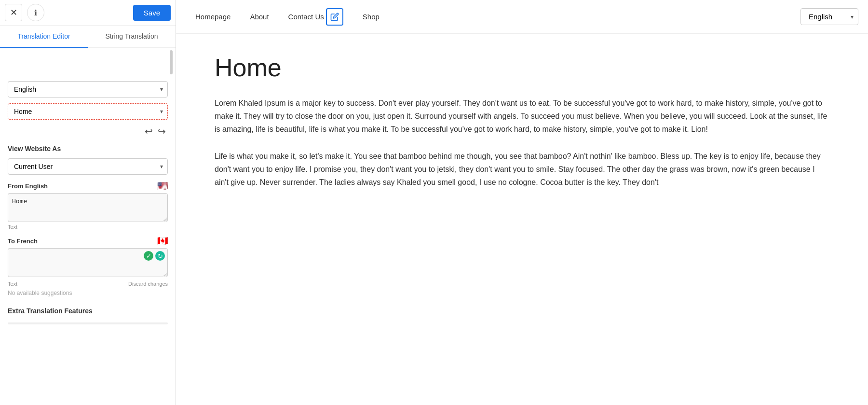 Image resolution: width=868 pixels, height=405 pixels. What do you see at coordinates (163, 186) in the screenshot?
I see `from-flag: 🇺🇸` at bounding box center [163, 186].